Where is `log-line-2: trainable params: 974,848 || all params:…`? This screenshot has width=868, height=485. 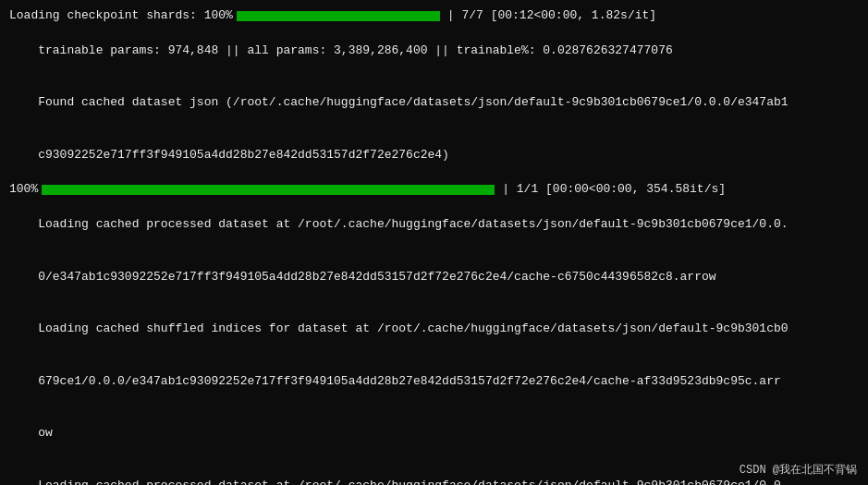 log-line-2: trainable params: 974,848 || all params:… is located at coordinates (434, 52).